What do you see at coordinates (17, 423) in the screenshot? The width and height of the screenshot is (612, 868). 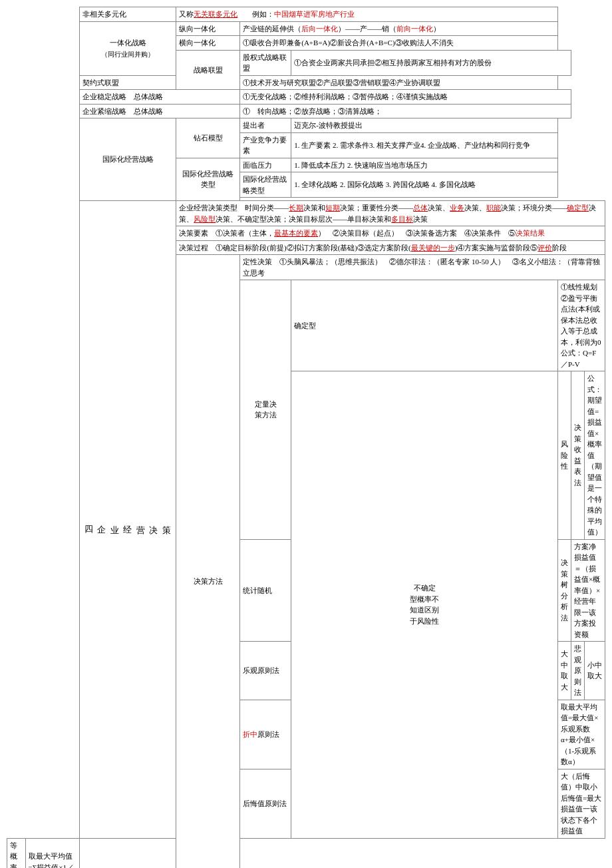 I see `cell-empty1` at bounding box center [17, 423].